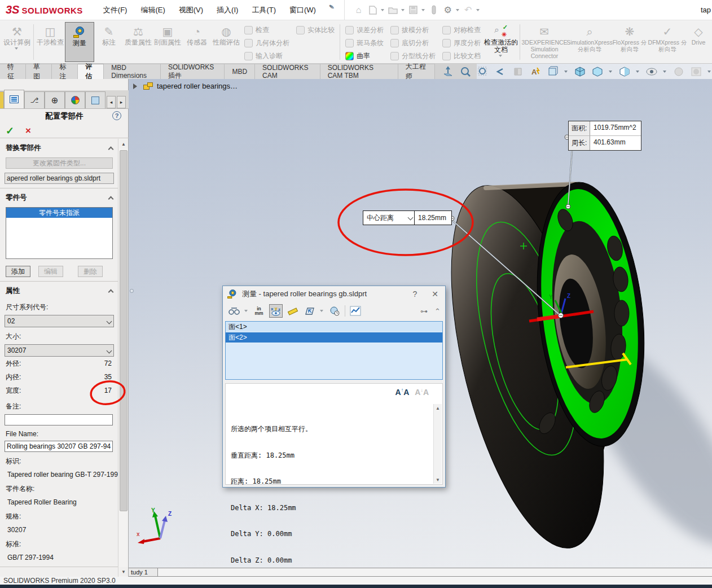 The height and width of the screenshot is (588, 712). Describe the element at coordinates (288, 71) in the screenshot. I see `tab-cam: SOLIDWORKS CAM` at that location.